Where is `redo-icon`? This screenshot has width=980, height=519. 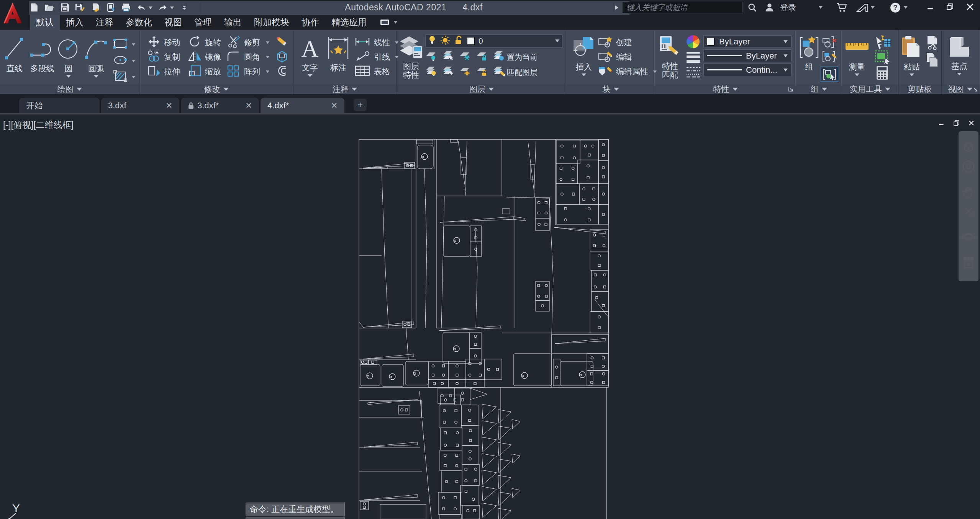 redo-icon is located at coordinates (163, 8).